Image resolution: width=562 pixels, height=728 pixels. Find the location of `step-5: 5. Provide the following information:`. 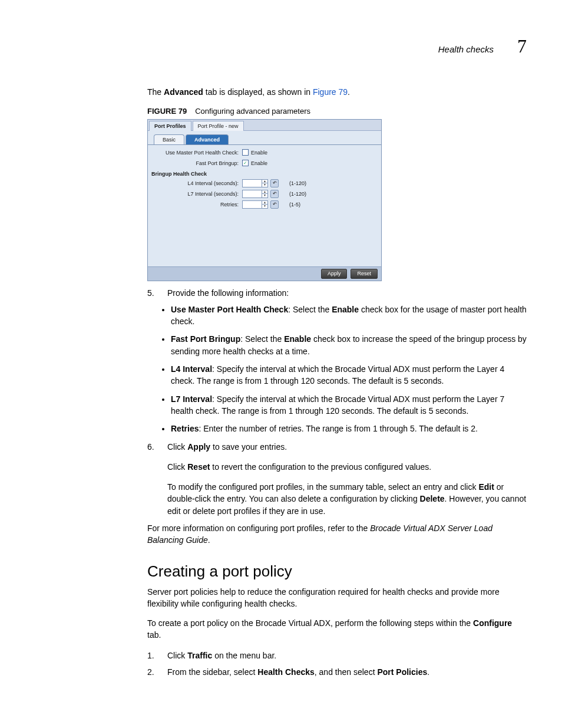

step-5: 5. Provide the following information: is located at coordinates (337, 293).